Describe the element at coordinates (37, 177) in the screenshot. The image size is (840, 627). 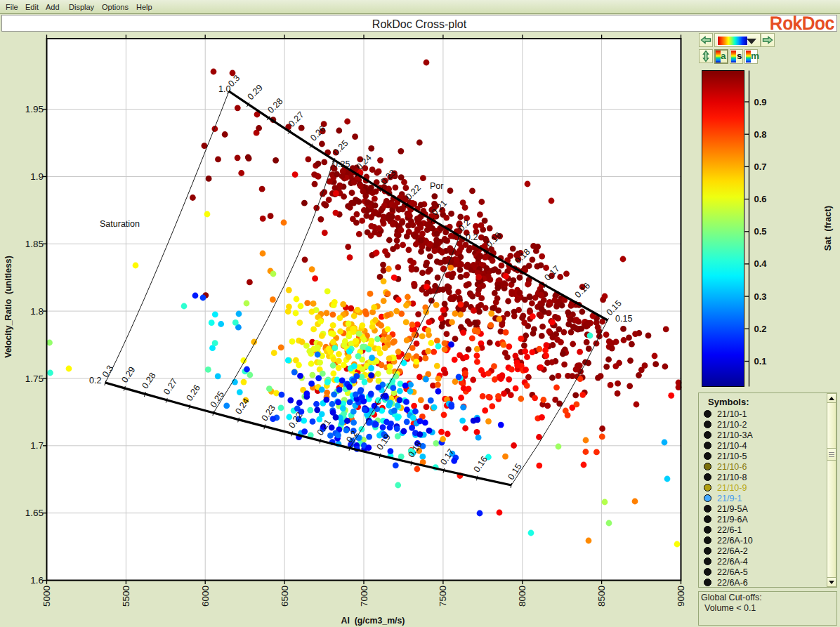
I see `svg-text: 1.9` at that location.